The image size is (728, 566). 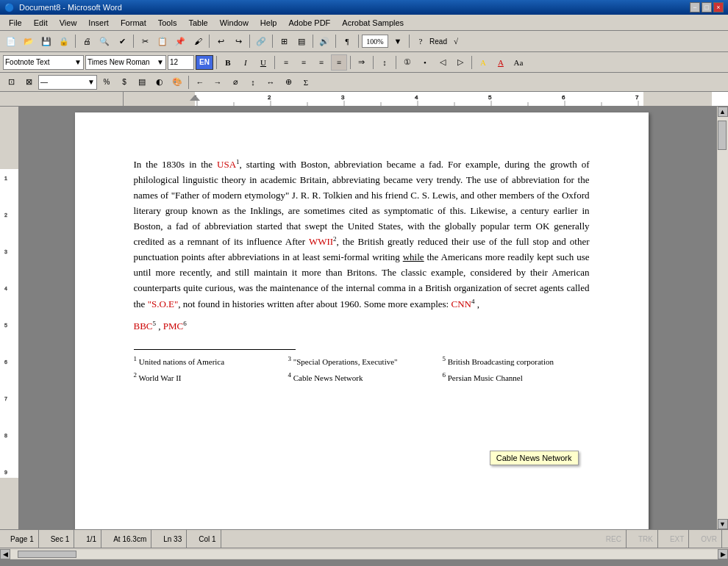 I want to click on close-button: ×, so click(x=718, y=7).